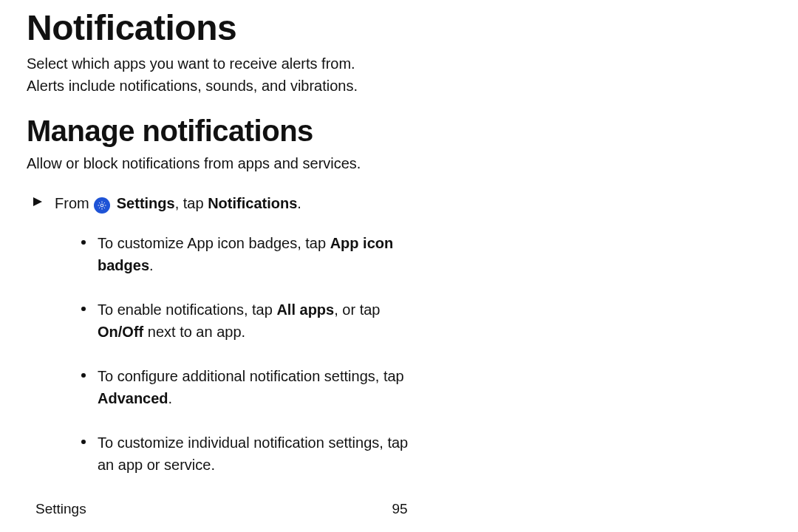 This screenshot has height=532, width=798. What do you see at coordinates (357, 310) in the screenshot?
I see `bullet-text: , or tap` at bounding box center [357, 310].